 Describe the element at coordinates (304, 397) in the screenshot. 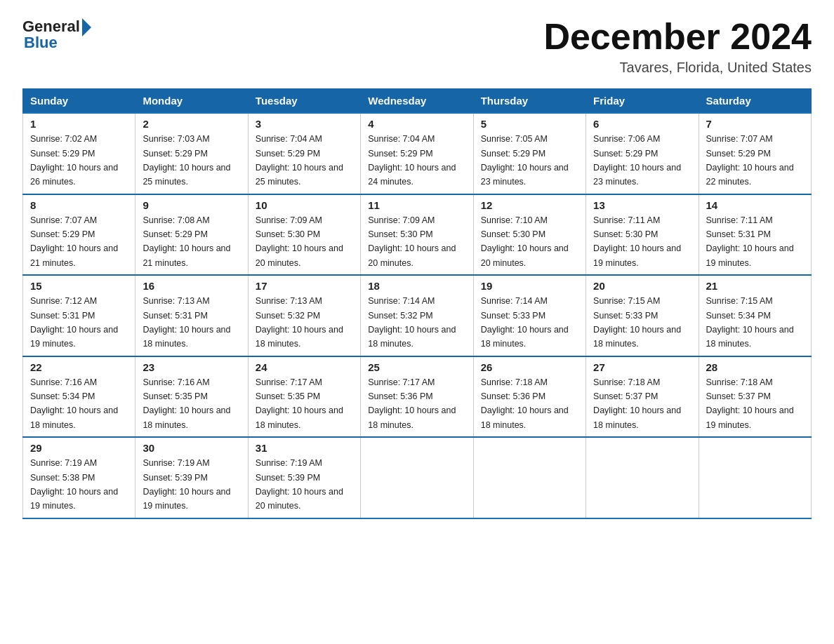

I see `calendar-cell: 24 Sunrise: 7:17 AMSunset: 5:35 PMDaylig…` at that location.